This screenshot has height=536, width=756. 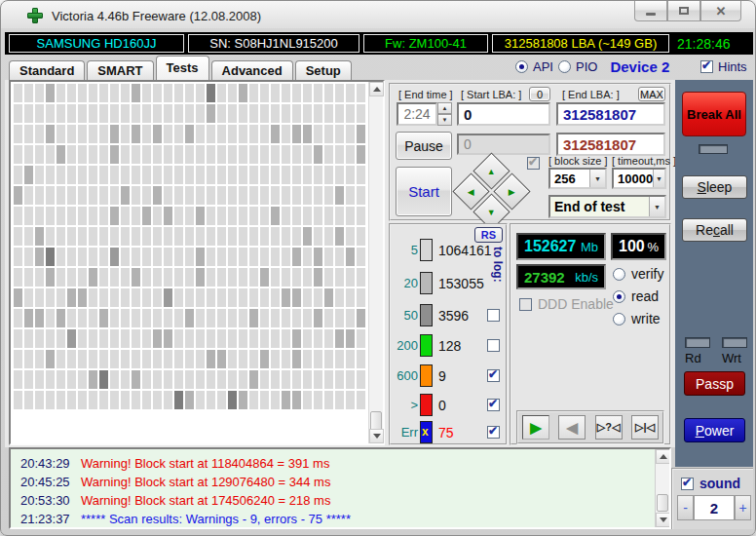 What do you see at coordinates (425, 114) in the screenshot?
I see `end-time-spinner: 2:24 ▲▼` at bounding box center [425, 114].